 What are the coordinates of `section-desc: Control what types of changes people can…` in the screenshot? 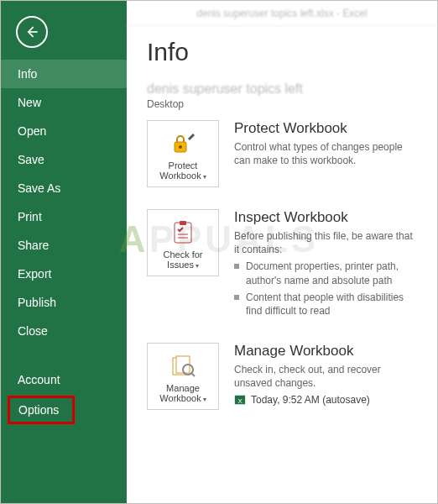 It's located at (326, 154).